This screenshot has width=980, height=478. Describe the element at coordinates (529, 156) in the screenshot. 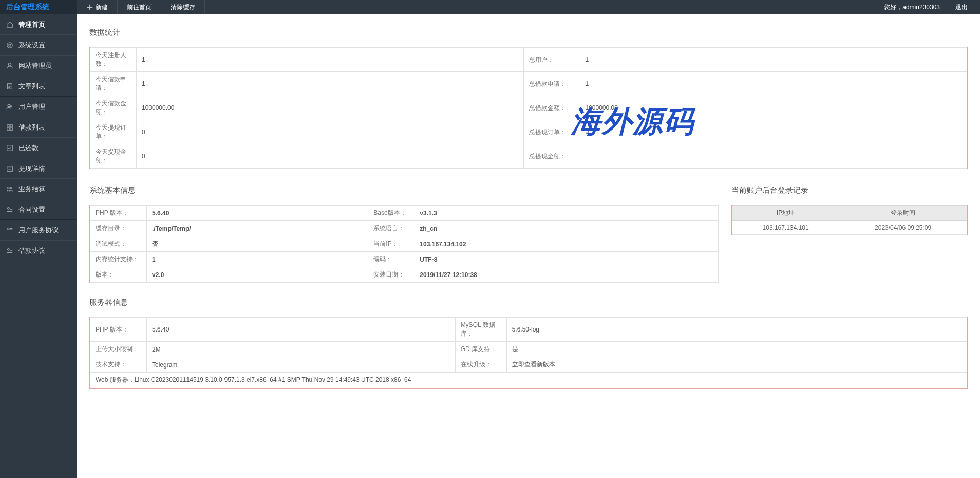

I see `stats-row: 今天提现金额：0总提现金额：` at that location.